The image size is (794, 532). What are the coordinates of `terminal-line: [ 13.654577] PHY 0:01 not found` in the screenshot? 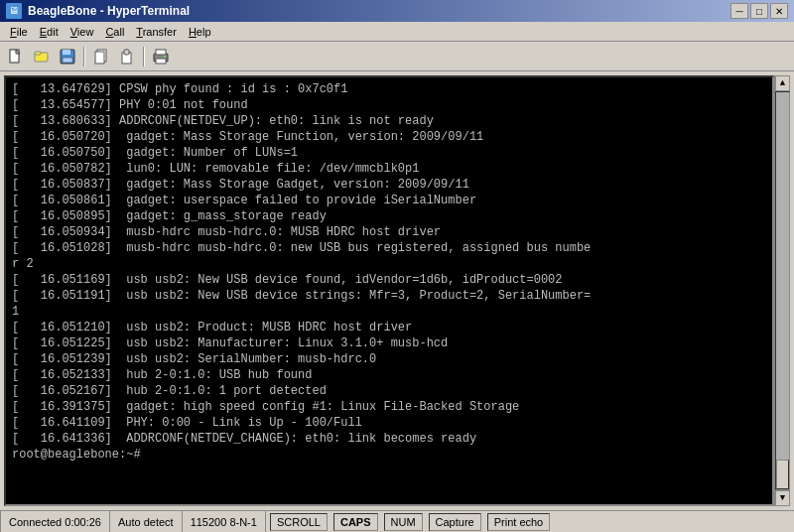 It's located at (389, 105).